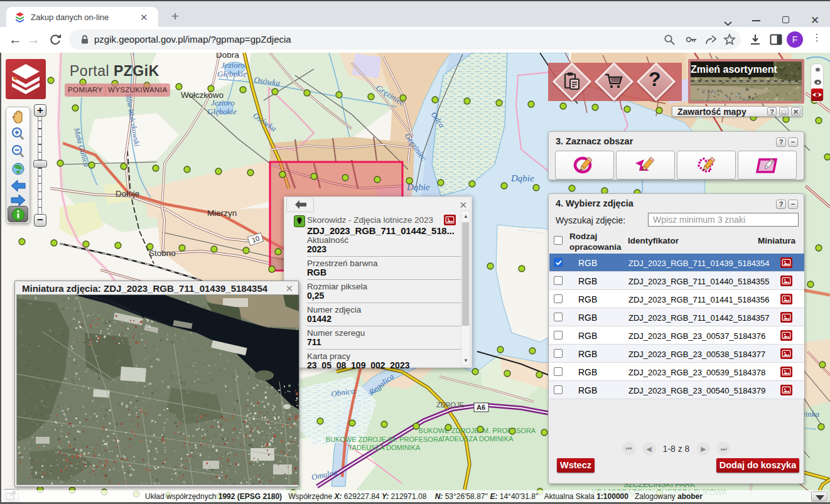  Describe the element at coordinates (222, 213) in the screenshot. I see `svg-text: Mierzyn` at that location.